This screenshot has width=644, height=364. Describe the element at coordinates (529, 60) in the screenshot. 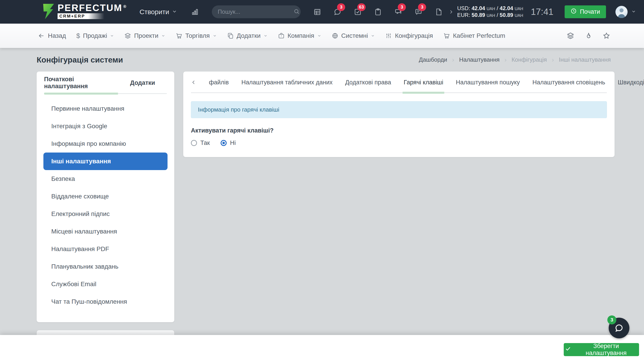

I see `breadcrumb-configuration: Конфігурація` at that location.